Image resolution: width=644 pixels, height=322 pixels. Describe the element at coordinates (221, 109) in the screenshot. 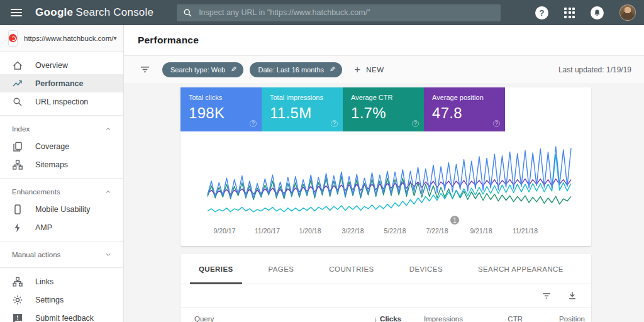

I see `metric-card-total-clicks: Total clicks 198K ?` at that location.